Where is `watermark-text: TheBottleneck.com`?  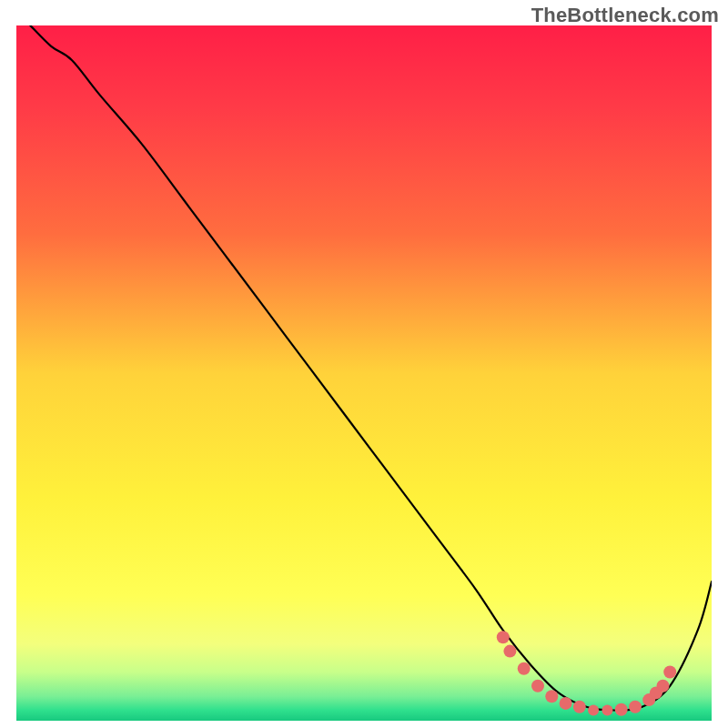 watermark-text: TheBottleneck.com is located at coordinates (625, 15).